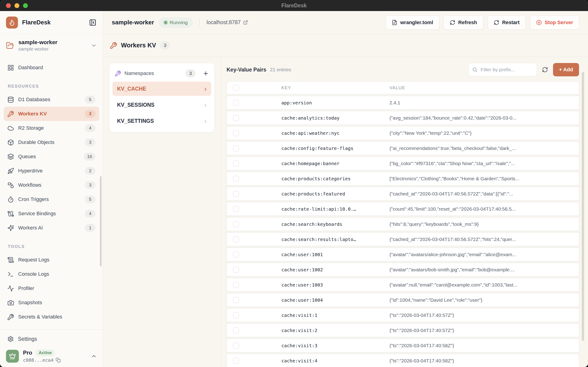 The height and width of the screenshot is (367, 588). Describe the element at coordinates (206, 73) in the screenshot. I see `plus-icon` at that location.